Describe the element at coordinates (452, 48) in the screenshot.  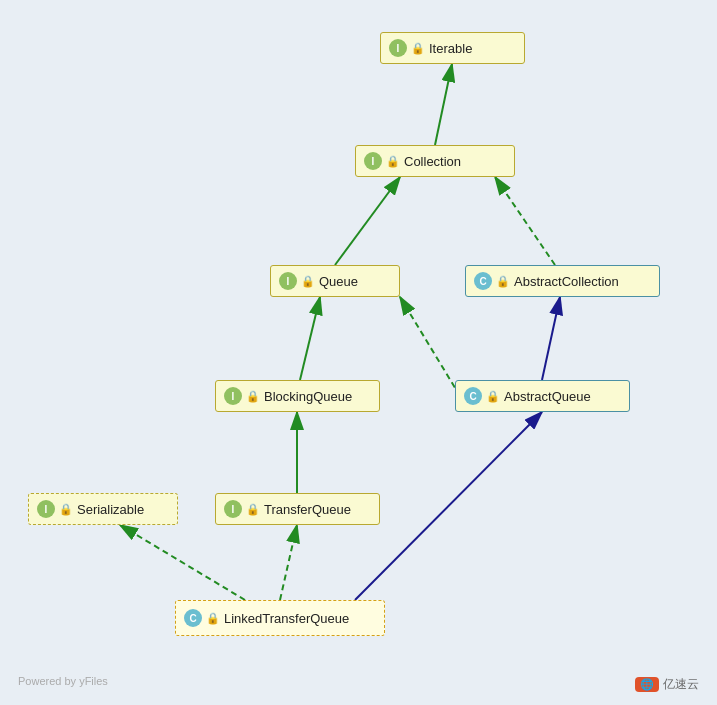
I see `node-iterable: I 🔒 Iterable` at that location.